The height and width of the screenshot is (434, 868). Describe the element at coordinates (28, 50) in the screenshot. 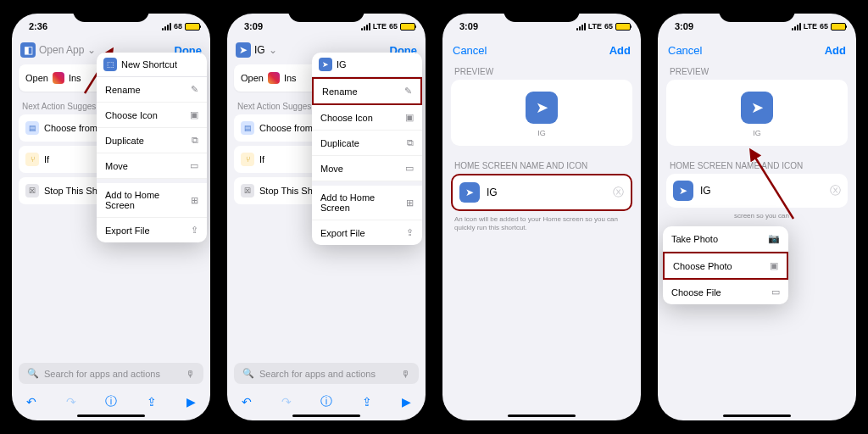

I see `app-icon: ◧` at that location.